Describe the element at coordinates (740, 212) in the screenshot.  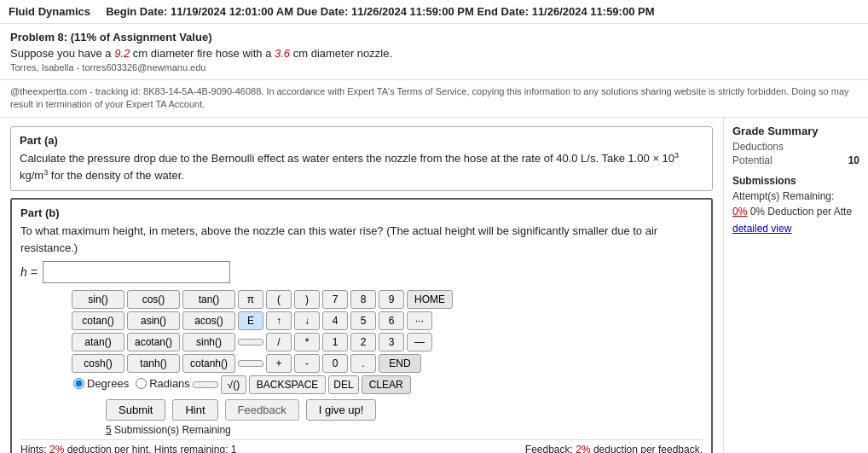
I see `deduction-pct: 0%` at that location.